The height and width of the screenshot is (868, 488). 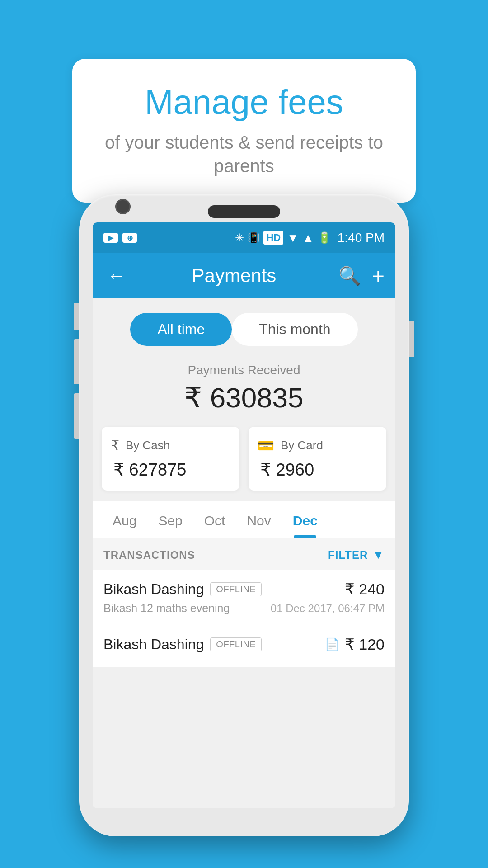 I want to click on wifi-icon: ▼, so click(x=293, y=238).